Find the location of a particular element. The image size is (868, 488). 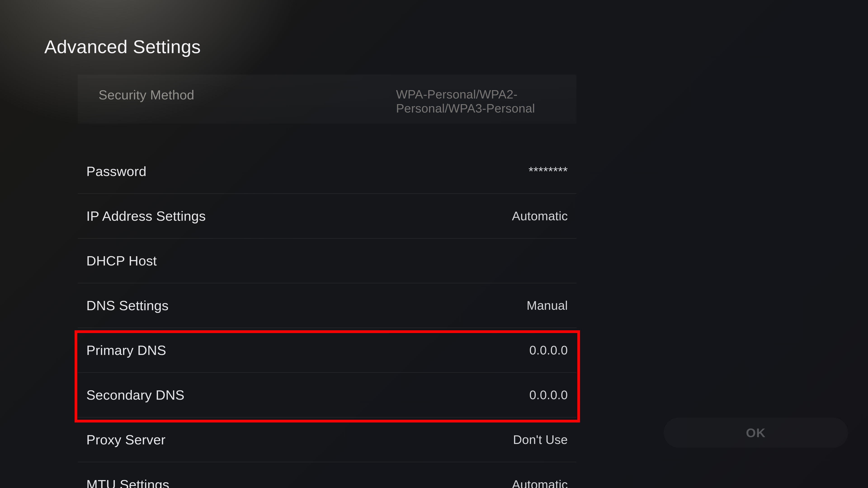

ok-button-label: OK is located at coordinates (756, 433).